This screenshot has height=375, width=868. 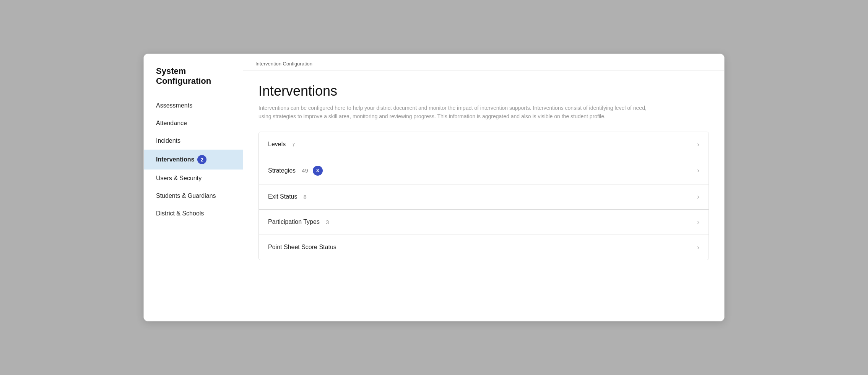 What do you see at coordinates (193, 160) in the screenshot?
I see `sidebar-item-interventions: Interventions 2` at bounding box center [193, 160].